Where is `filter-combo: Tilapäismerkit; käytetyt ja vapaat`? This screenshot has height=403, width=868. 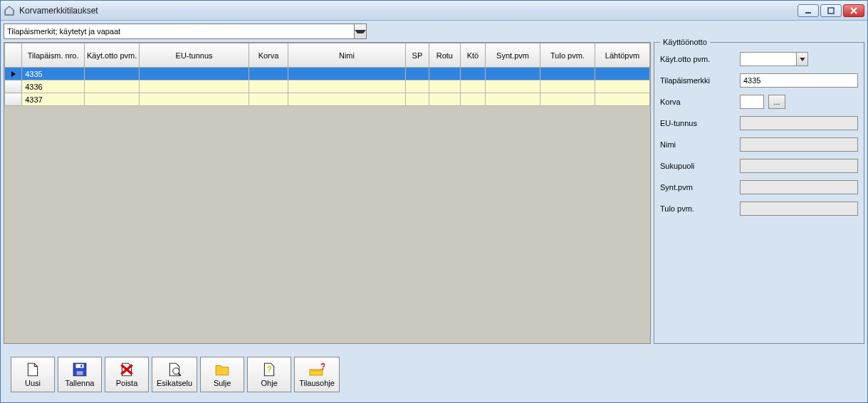 filter-combo: Tilapäismerkit; käytetyt ja vapaat is located at coordinates (185, 31).